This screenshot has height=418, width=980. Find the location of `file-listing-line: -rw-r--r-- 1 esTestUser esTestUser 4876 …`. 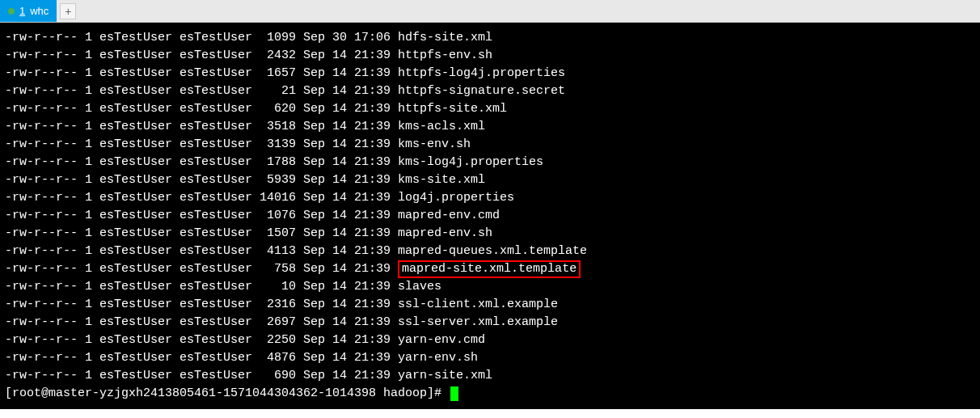

file-listing-line: -rw-r--r-- 1 esTestUser esTestUser 4876 … is located at coordinates (490, 358).